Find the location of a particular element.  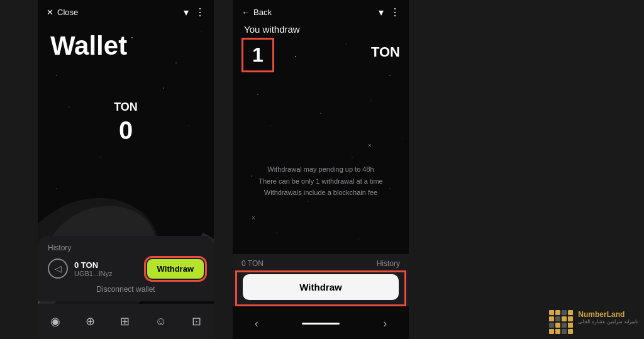

back-arrow-icon: ← is located at coordinates (245, 13).